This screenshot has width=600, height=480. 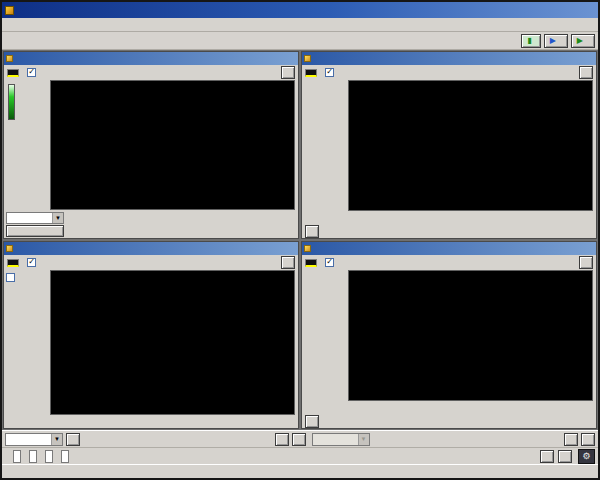 I want to click on vbw-checkbox, so click(x=10, y=278).